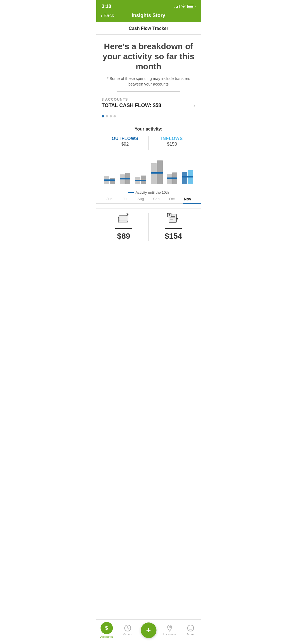  Describe the element at coordinates (125, 141) in the screenshot. I see `outflows-section: OUTFLOWS $92` at that location.